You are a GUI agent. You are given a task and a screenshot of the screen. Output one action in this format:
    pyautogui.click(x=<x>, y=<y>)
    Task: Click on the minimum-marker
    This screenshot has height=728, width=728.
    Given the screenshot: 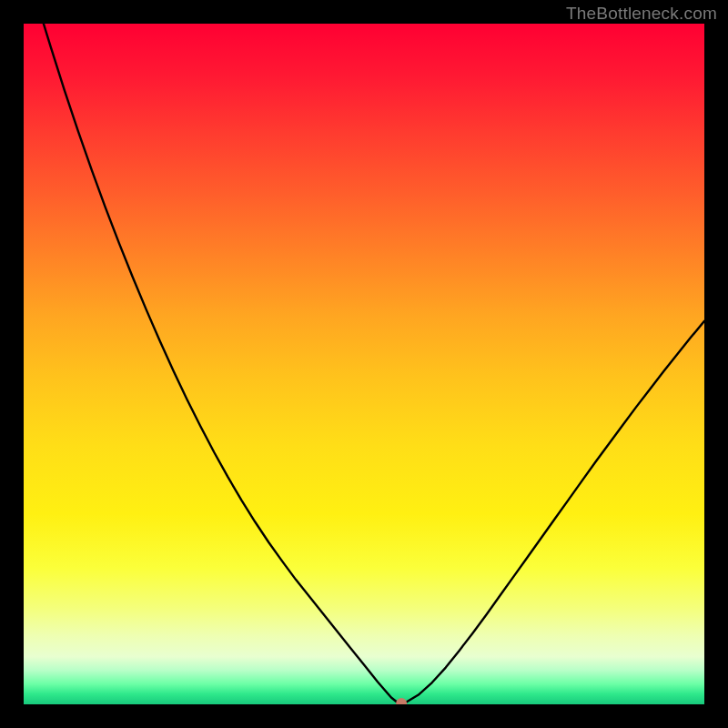 What is the action you would take?
    pyautogui.click(x=401, y=701)
    